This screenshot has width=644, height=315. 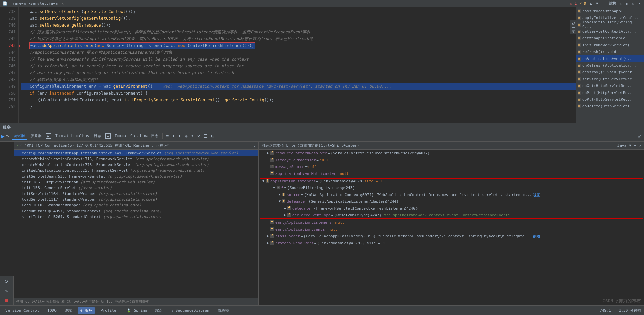 I want to click on frame-11: startInternal:5264, StandardContext (org…, so click(x=136, y=217).